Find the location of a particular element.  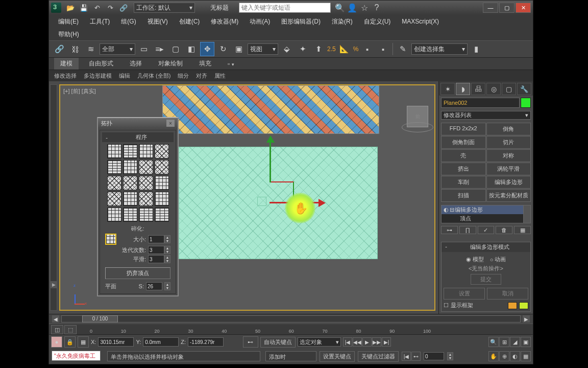

scale-tool-icon: ▣ is located at coordinates (239, 49).